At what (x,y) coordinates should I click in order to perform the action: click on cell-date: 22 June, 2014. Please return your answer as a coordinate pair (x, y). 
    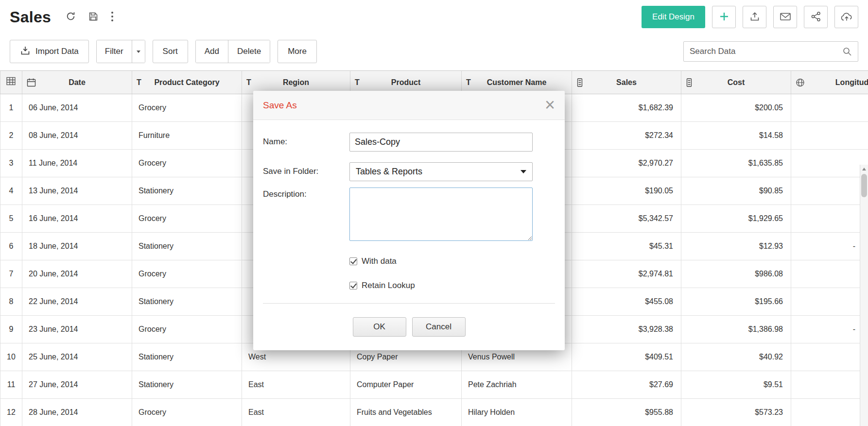
    Looking at the image, I should click on (77, 302).